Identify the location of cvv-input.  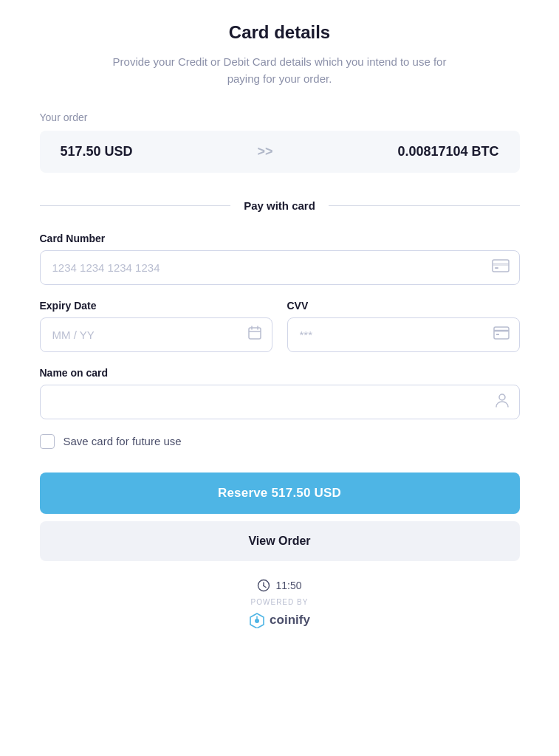
(403, 335).